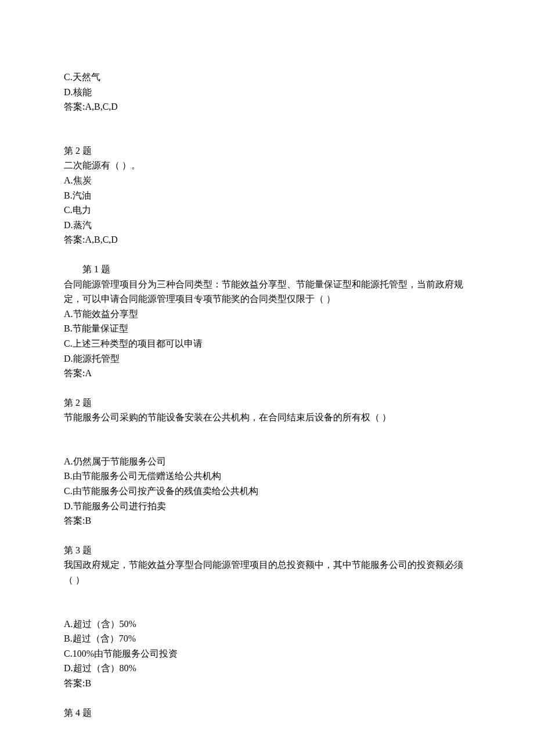  Describe the element at coordinates (267, 462) in the screenshot. I see `option-a: A.仍然属于节能服务公司` at that location.